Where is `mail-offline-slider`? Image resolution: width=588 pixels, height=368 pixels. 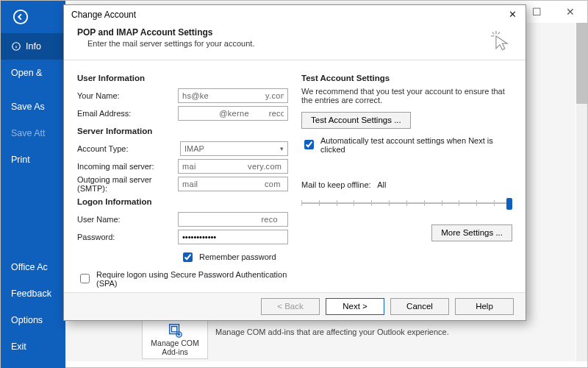 mail-offline-slider is located at coordinates (407, 203).